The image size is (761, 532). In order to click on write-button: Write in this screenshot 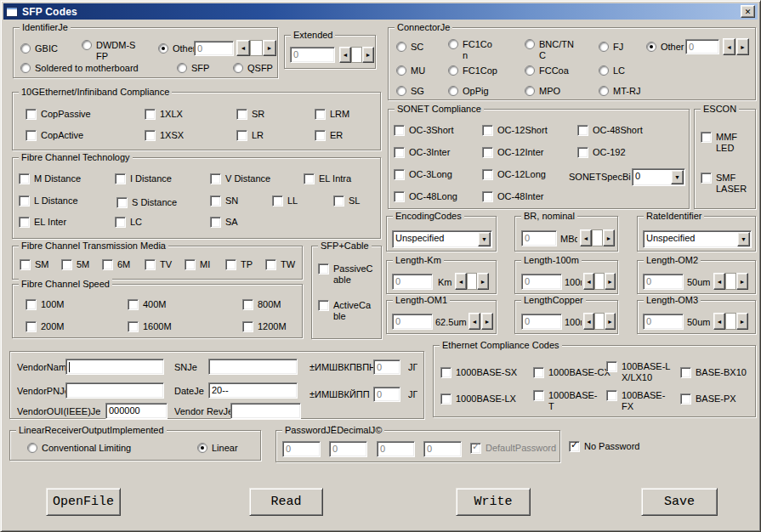, I will do `click(493, 501)`.